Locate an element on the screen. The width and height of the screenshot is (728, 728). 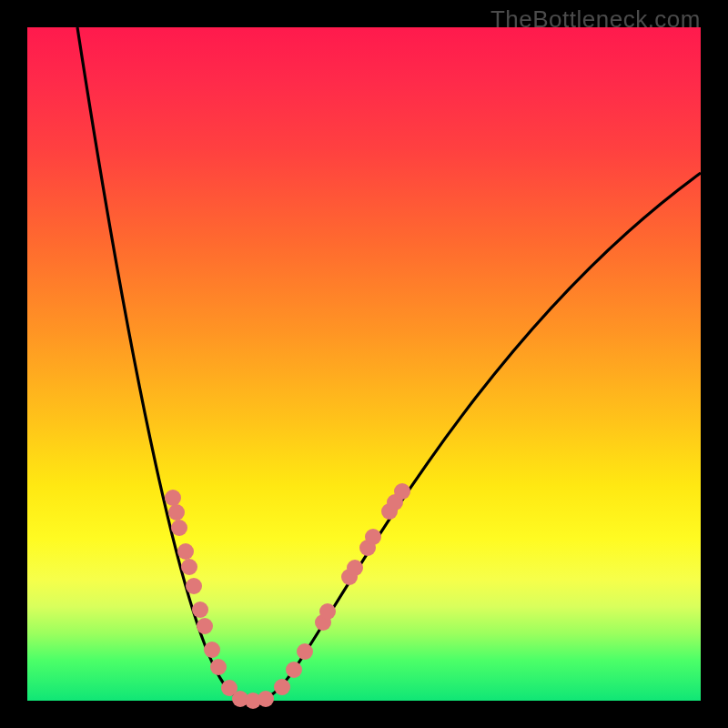
dots-right-group is located at coordinates (342, 590).